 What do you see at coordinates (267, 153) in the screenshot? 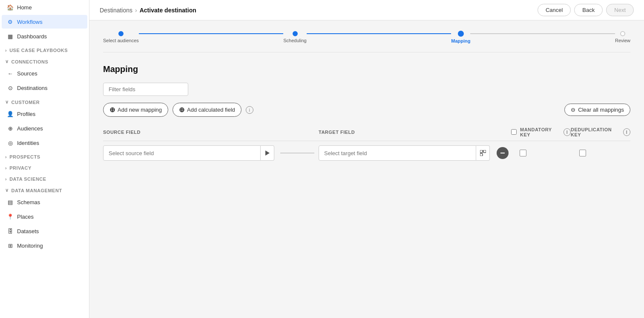
I see `source-arrow-button` at bounding box center [267, 153].